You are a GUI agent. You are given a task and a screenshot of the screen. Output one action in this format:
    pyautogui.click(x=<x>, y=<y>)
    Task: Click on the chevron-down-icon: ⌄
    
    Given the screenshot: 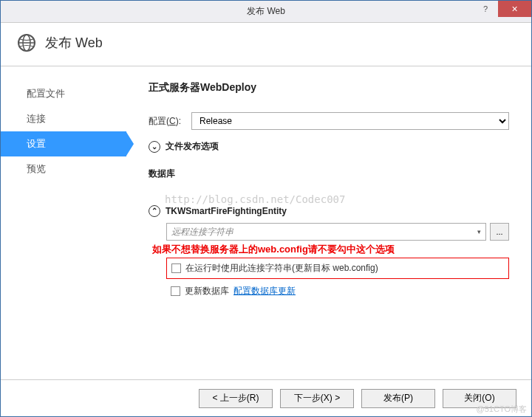 What is the action you would take?
    pyautogui.click(x=154, y=147)
    